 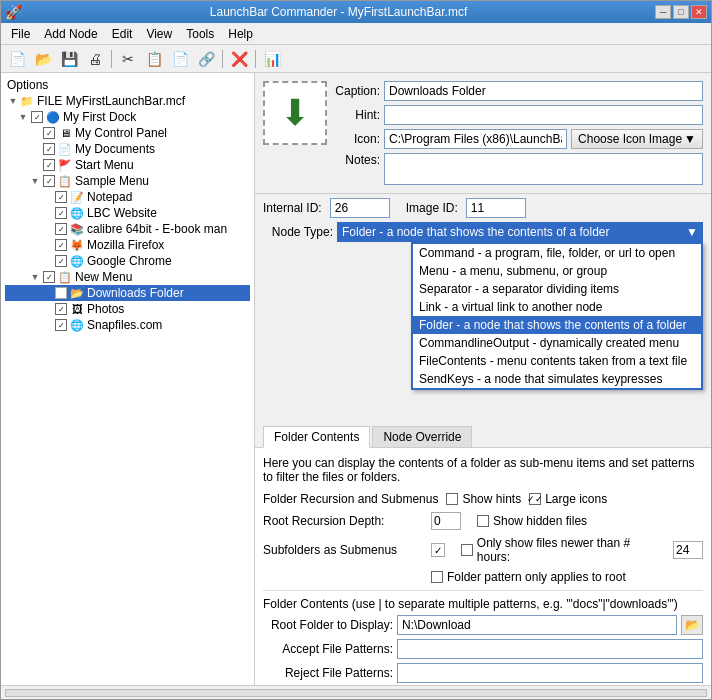 What do you see at coordinates (128, 165) in the screenshot?
I see `list-item: ▶ ✓ 🚩 Start Menu` at bounding box center [128, 165].